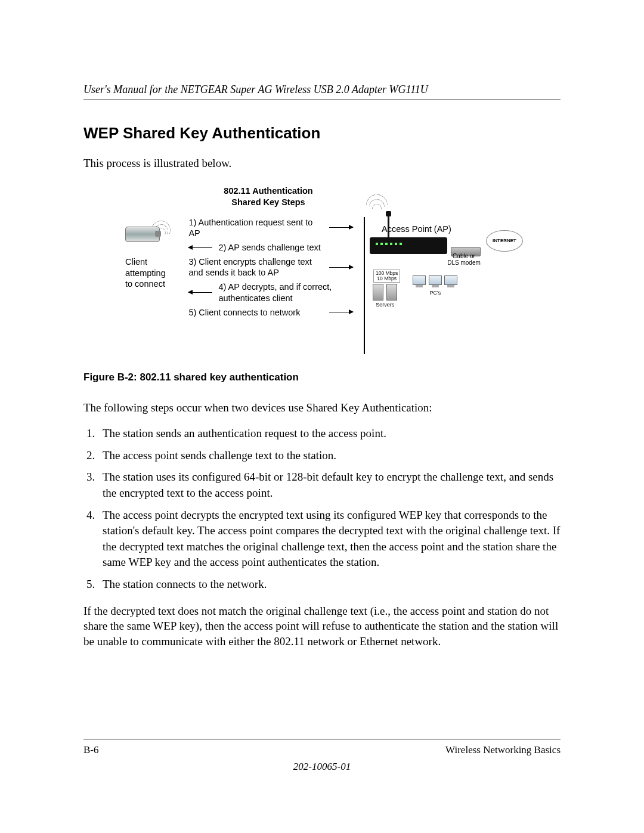 The width and height of the screenshot is (644, 833). I want to click on antenna-icon, so click(389, 226).